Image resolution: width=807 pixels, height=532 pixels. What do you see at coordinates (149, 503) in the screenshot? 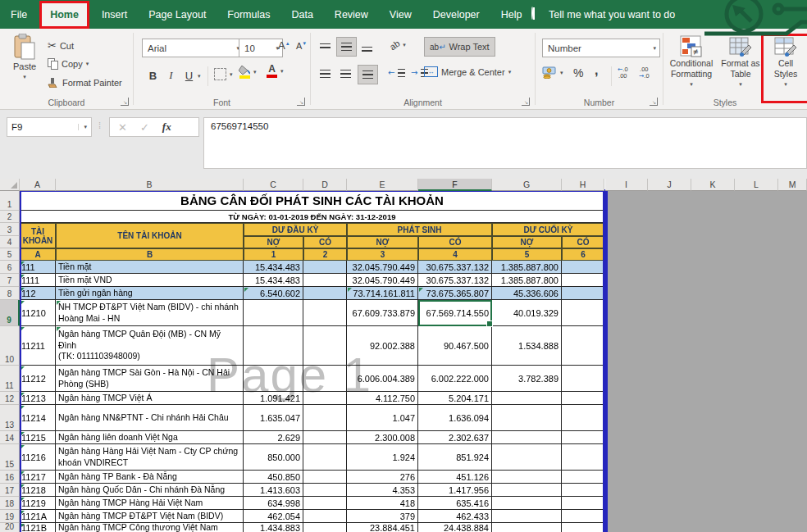
I see `cell-B18: Ngân hàng TMCP Hàng Hải Việt Nam` at bounding box center [149, 503].